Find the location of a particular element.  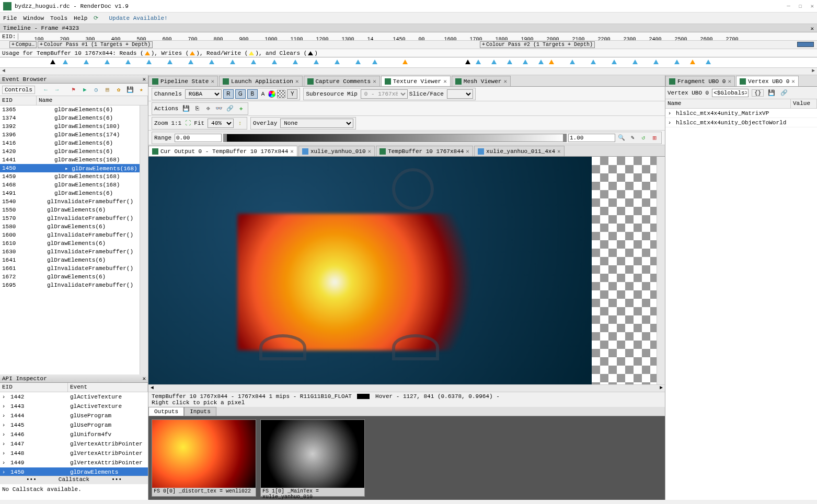

track-colourpass1: Colour Pass #1 (1 Targets + Depth) is located at coordinates (95, 45).